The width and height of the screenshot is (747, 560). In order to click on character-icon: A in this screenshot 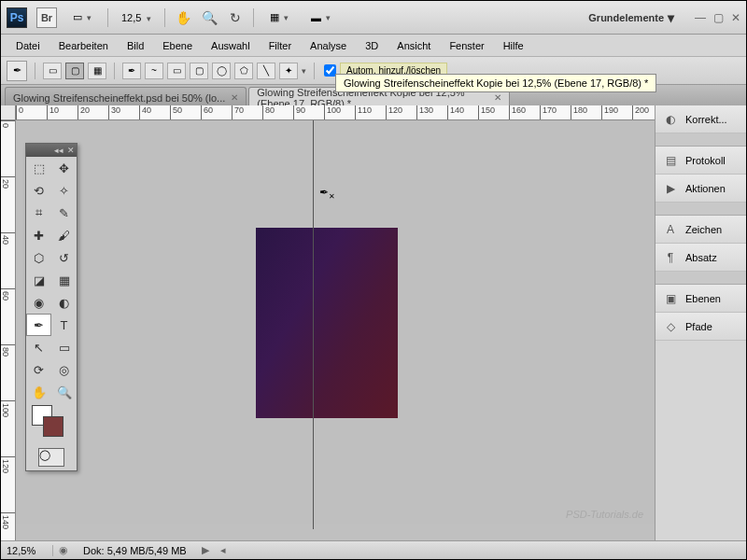, I will do `click(670, 230)`.